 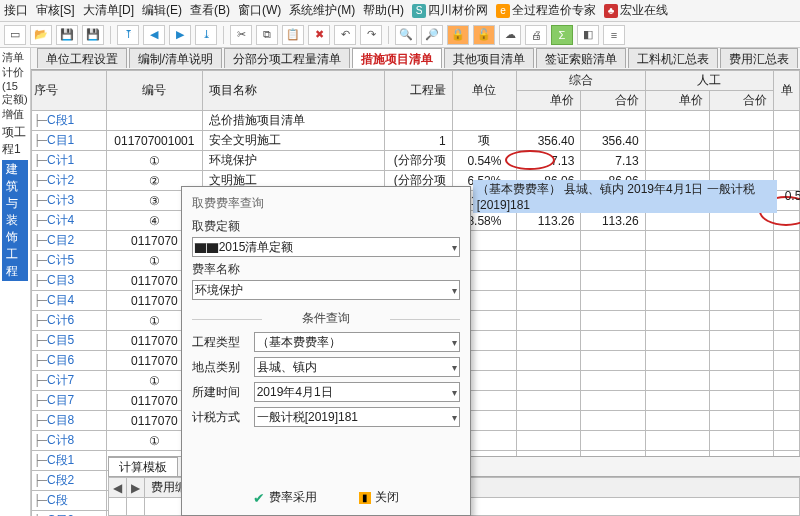 What do you see at coordinates (636, 10) in the screenshot?
I see `ext-link-hy: ♣宏业在线` at bounding box center [636, 10].